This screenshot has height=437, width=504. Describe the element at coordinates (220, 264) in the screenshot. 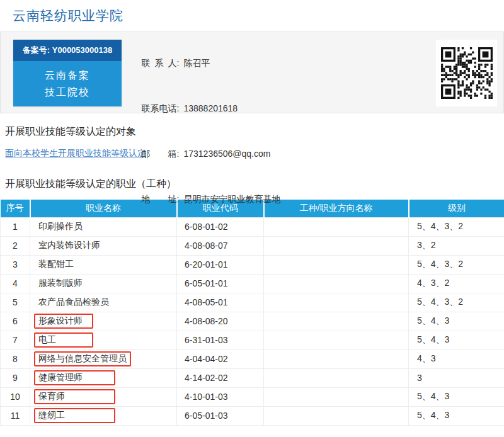

I see `occupation-code: 6-20-01-01` at that location.